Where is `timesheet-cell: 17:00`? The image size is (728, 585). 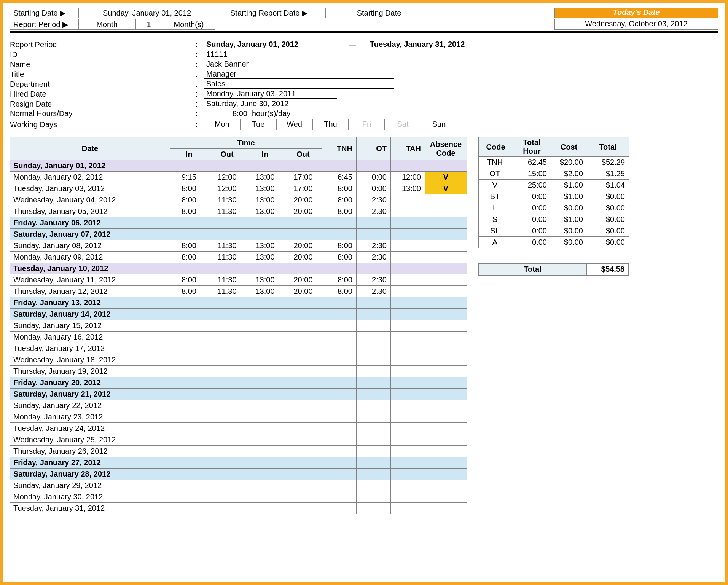 timesheet-cell: 17:00 is located at coordinates (303, 189).